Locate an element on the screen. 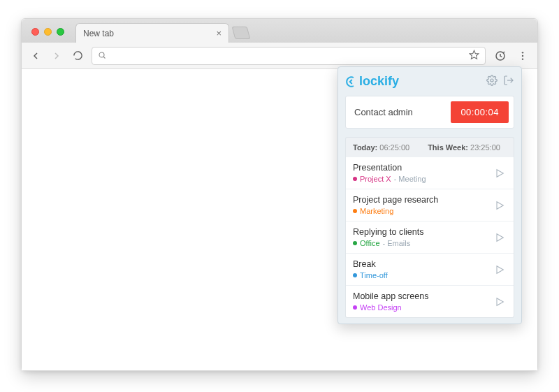  current-time-entry: Contact admin 00:00:04 is located at coordinates (430, 112).